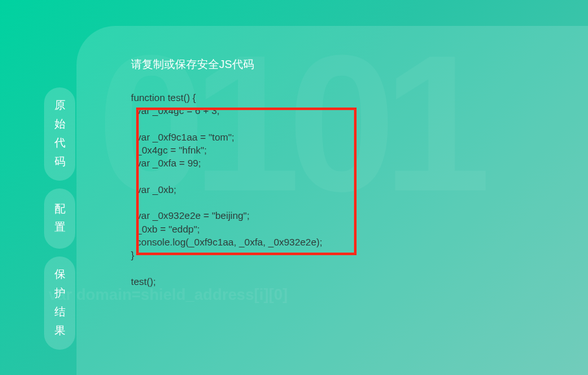 The image size is (588, 375). What do you see at coordinates (60, 228) in the screenshot?
I see `tab-label-char: 置` at bounding box center [60, 228].